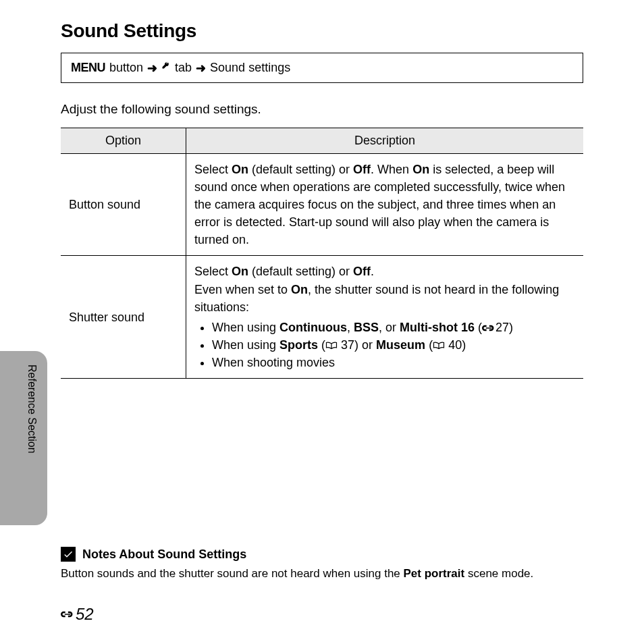  What do you see at coordinates (394, 363) in the screenshot?
I see `list-item: When shooting movies` at bounding box center [394, 363].